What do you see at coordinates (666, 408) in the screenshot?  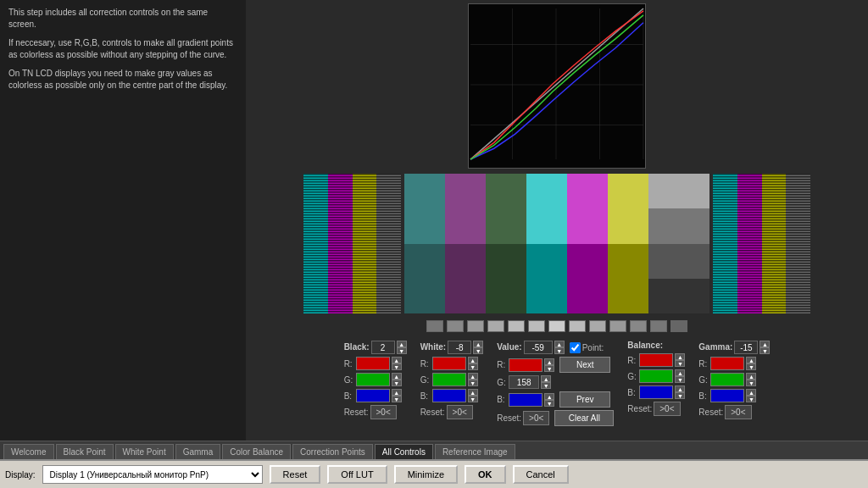 I see `balance-reset-btn: >0<` at bounding box center [666, 408].